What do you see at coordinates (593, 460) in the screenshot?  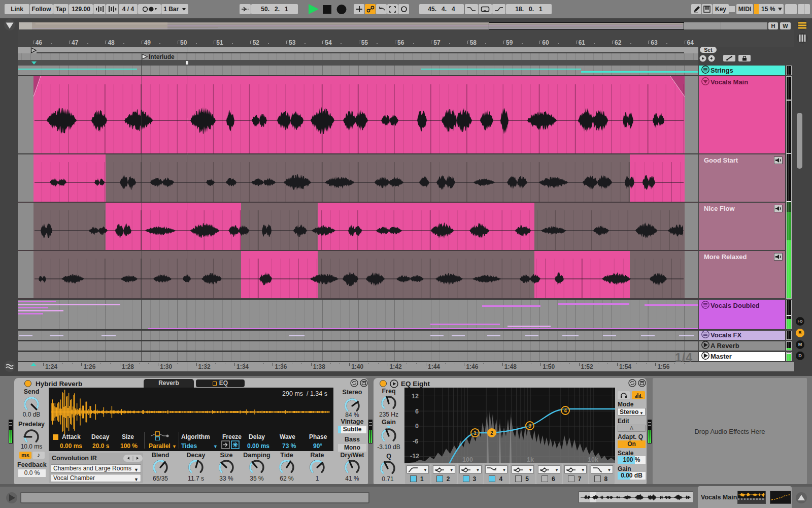 I see `svg-text: 10k` at bounding box center [593, 460].